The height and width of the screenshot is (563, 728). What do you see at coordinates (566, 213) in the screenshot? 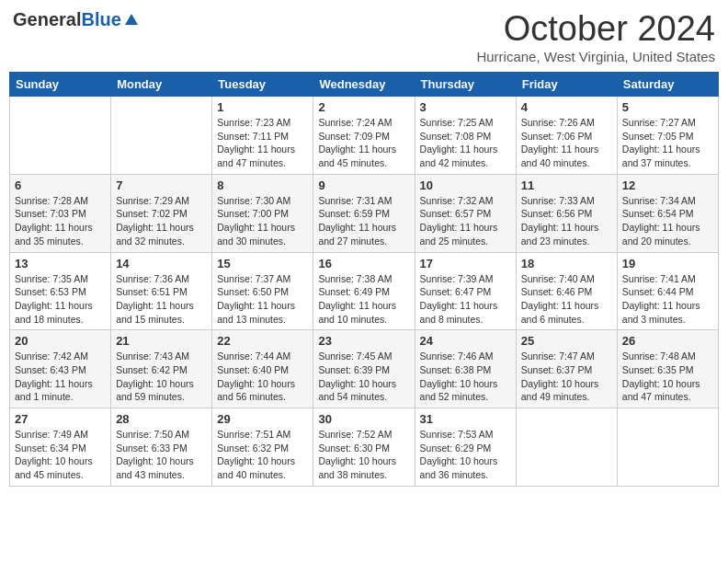
I see `calendar-cell: 11Sunrise: 7:33 AM Sunset: 6:56 PM Dayli…` at bounding box center [566, 213].